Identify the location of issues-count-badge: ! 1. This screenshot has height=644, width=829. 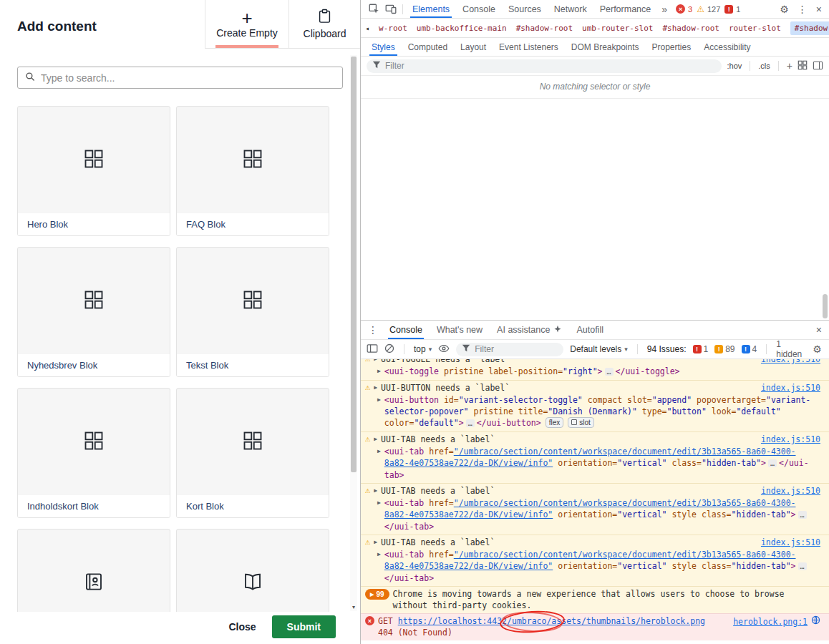
(732, 9).